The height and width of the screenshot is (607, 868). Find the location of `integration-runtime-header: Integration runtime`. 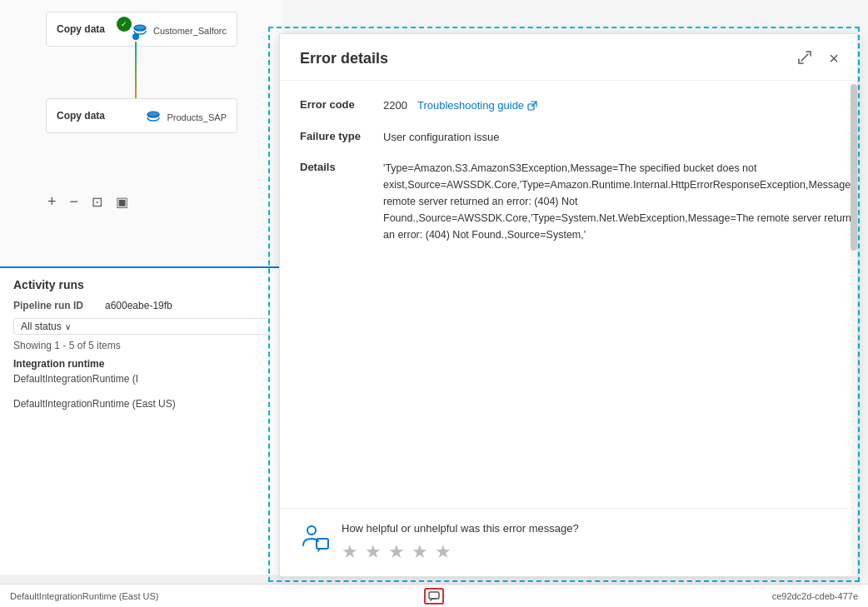

integration-runtime-header: Integration runtime is located at coordinates (142, 364).